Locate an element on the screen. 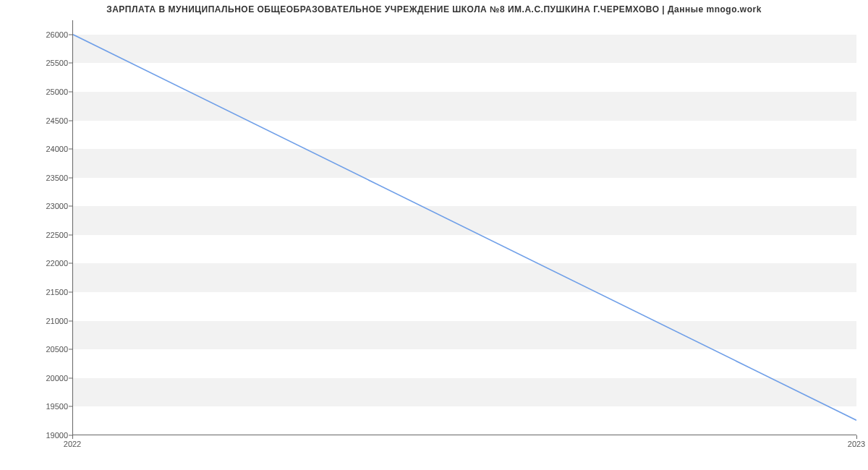 The width and height of the screenshot is (868, 470). y-tick-label: 24500 is located at coordinates (39, 121).